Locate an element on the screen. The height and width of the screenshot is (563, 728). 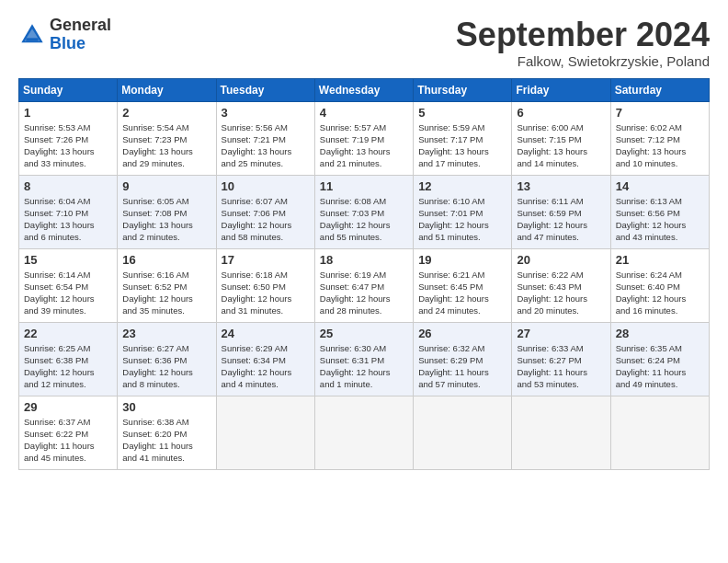
day-number: 27 is located at coordinates (561, 333).